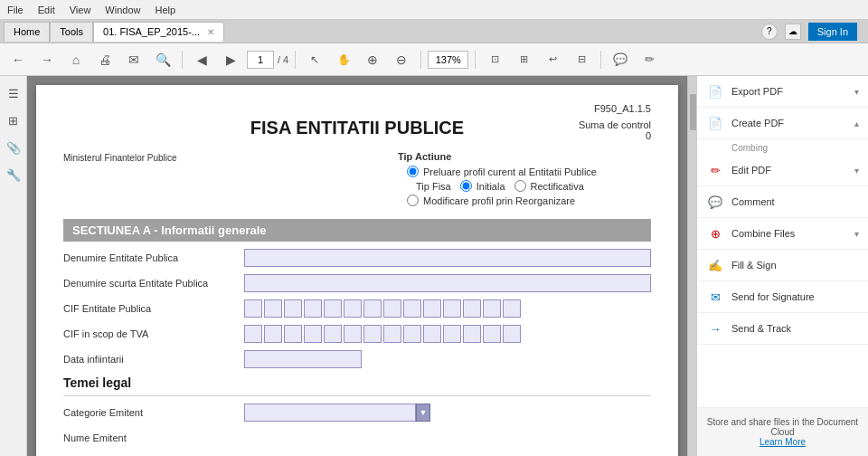 The height and width of the screenshot is (456, 868). What do you see at coordinates (579, 125) in the screenshot?
I see `suma-label: Suma de control` at bounding box center [579, 125].